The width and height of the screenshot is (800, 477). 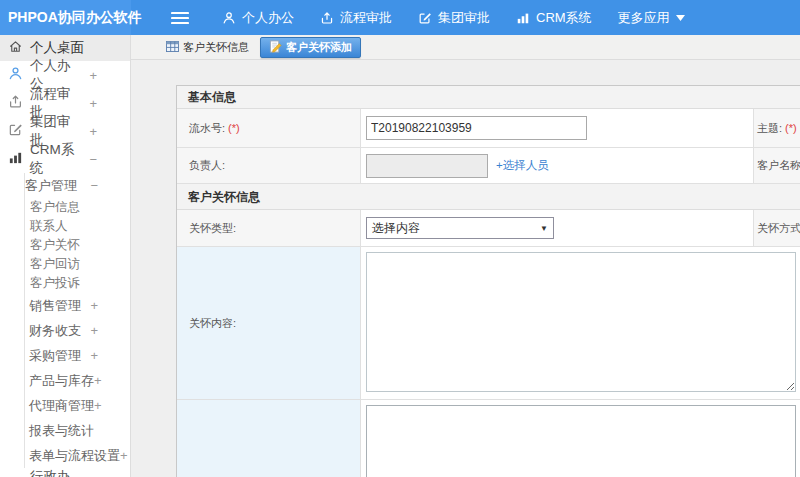 I want to click on sidebar-item-label: 客户信息, so click(x=55, y=208).